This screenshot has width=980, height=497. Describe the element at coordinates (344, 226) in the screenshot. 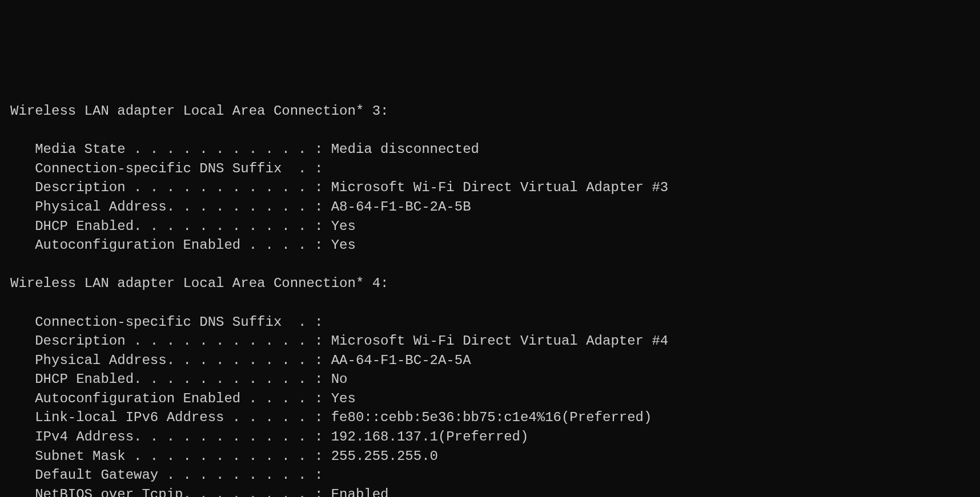

I see `dhcp-enabled-value: Yes` at that location.